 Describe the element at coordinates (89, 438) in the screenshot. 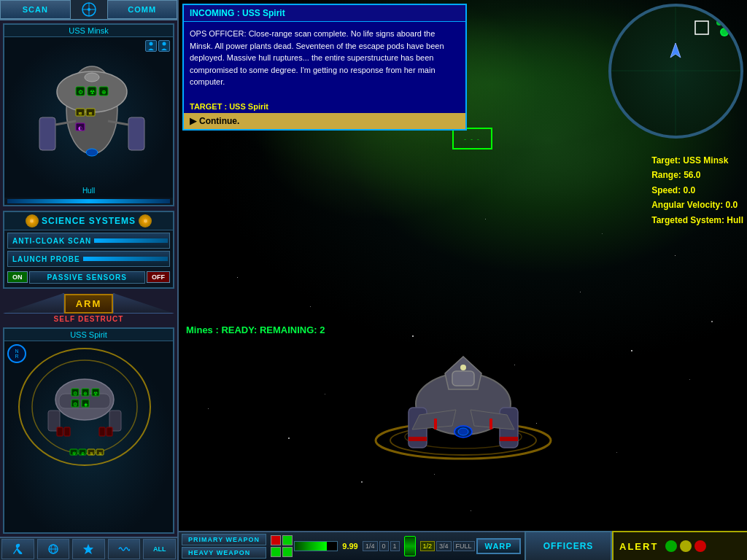

I see `ship2-display: N R ⚙ ⊕ ☢ ⚙` at that location.